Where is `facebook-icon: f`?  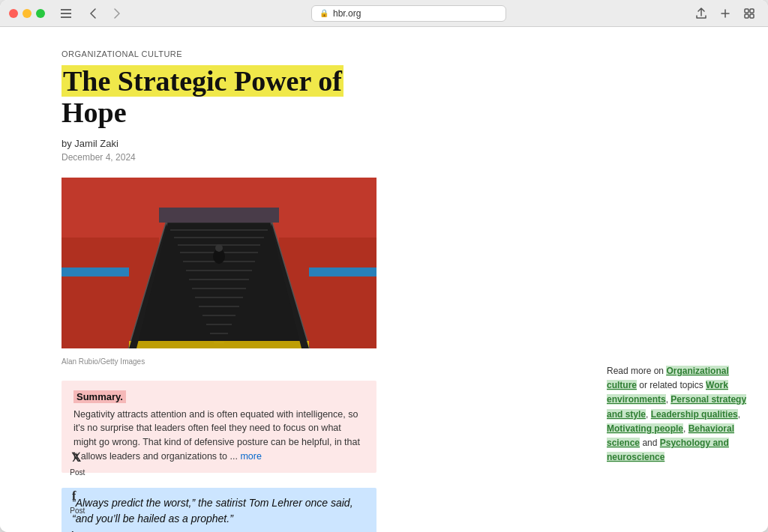 facebook-icon: f is located at coordinates (77, 495).